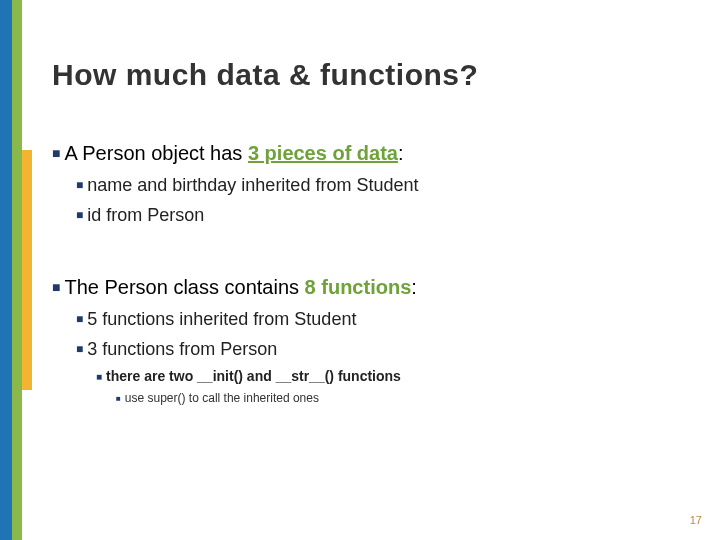  Describe the element at coordinates (371, 75) in the screenshot. I see `slide-title: How much data & functions?` at that location.